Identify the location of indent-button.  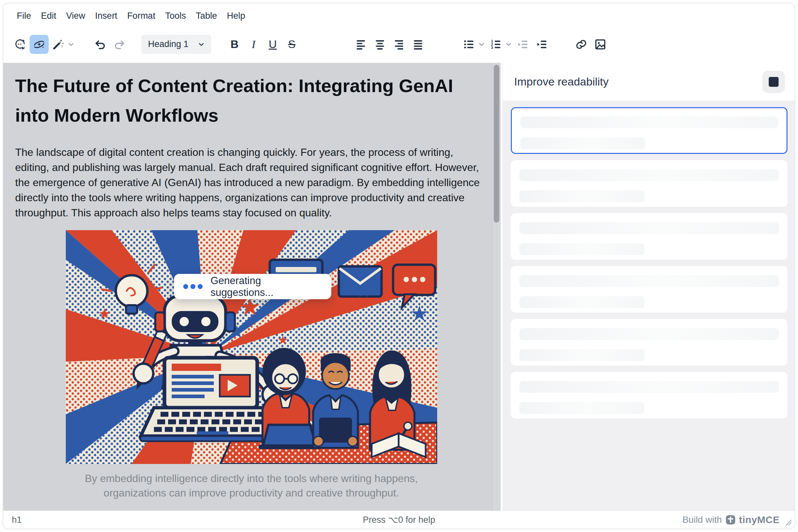
(542, 44).